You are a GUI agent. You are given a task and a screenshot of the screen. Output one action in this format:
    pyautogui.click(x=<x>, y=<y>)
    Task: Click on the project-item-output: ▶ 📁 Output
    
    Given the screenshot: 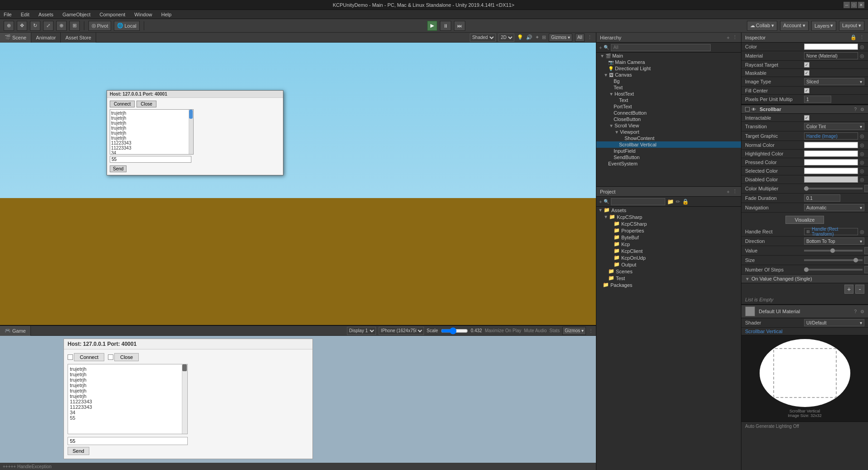 What is the action you would take?
    pyautogui.click(x=668, y=265)
    